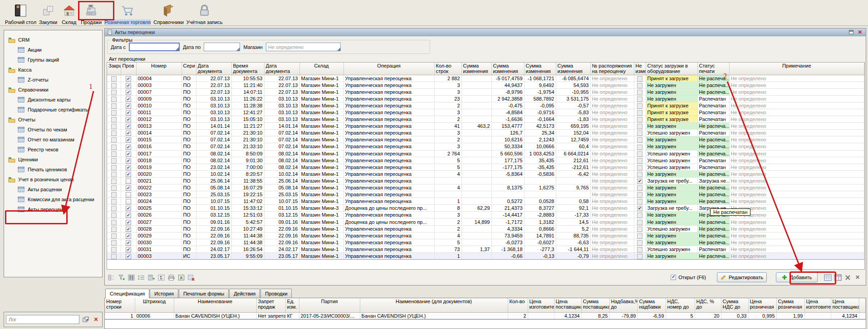  Describe the element at coordinates (53, 40) in the screenshot. I see `tree-folder: CRM` at that location.